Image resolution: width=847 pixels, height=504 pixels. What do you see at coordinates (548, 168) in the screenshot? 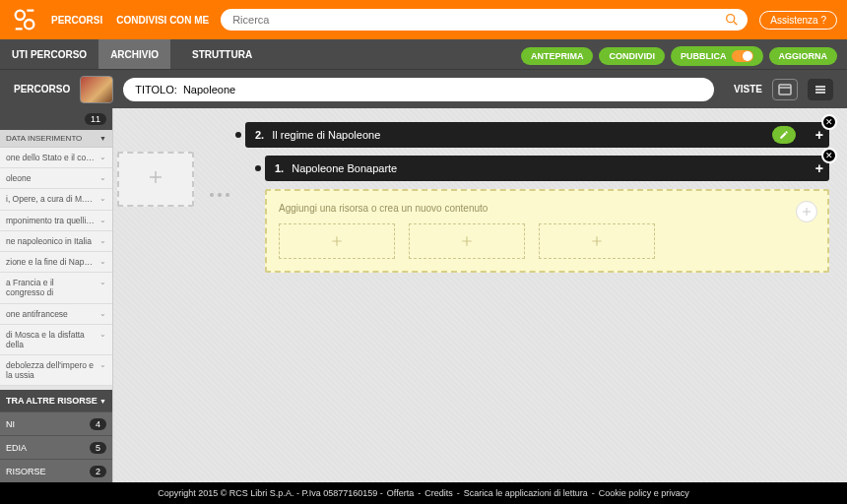
I see `section-block-1: 1. Napoleone Bonaparte + ✕` at bounding box center [548, 168].